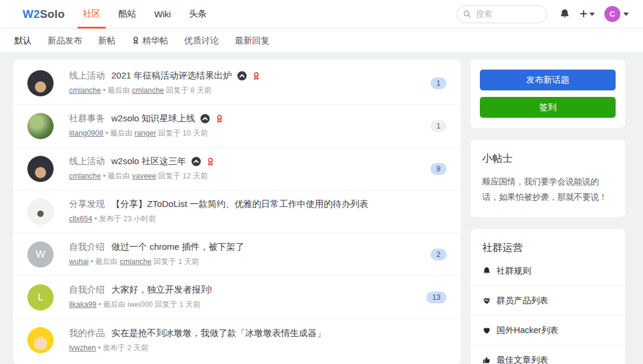 Image resolution: width=643 pixels, height=364 pixels. What do you see at coordinates (487, 360) in the screenshot?
I see `thumbs-up-icon` at bounding box center [487, 360].